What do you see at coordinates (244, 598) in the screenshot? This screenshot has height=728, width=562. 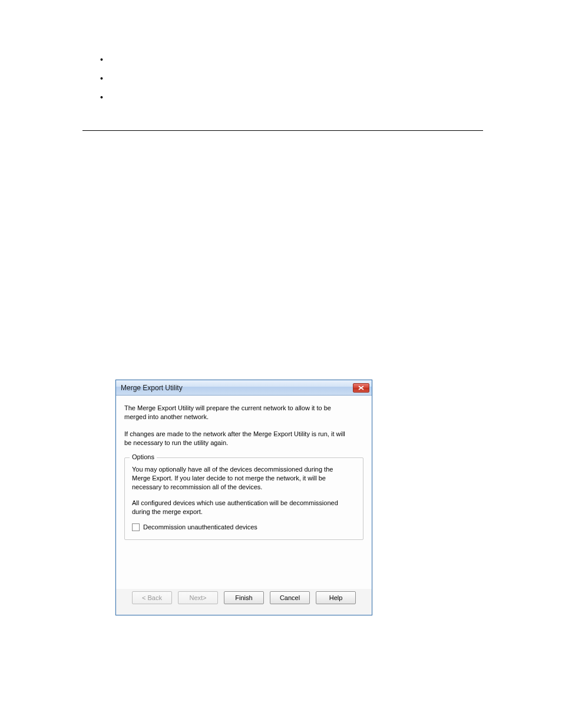 I see `finish-button-label: Finish` at bounding box center [244, 598].